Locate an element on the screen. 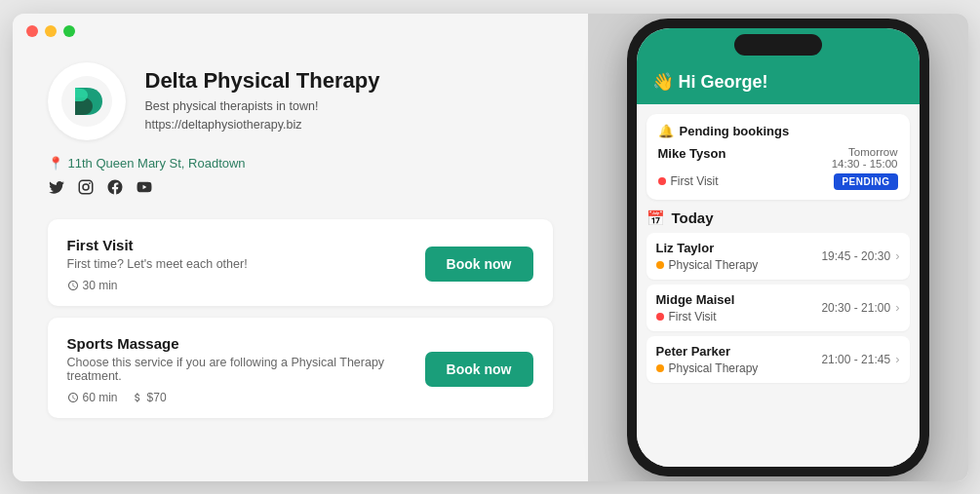 This screenshot has width=980, height=494. service-description: First time? Let's meet each other! is located at coordinates (158, 264).